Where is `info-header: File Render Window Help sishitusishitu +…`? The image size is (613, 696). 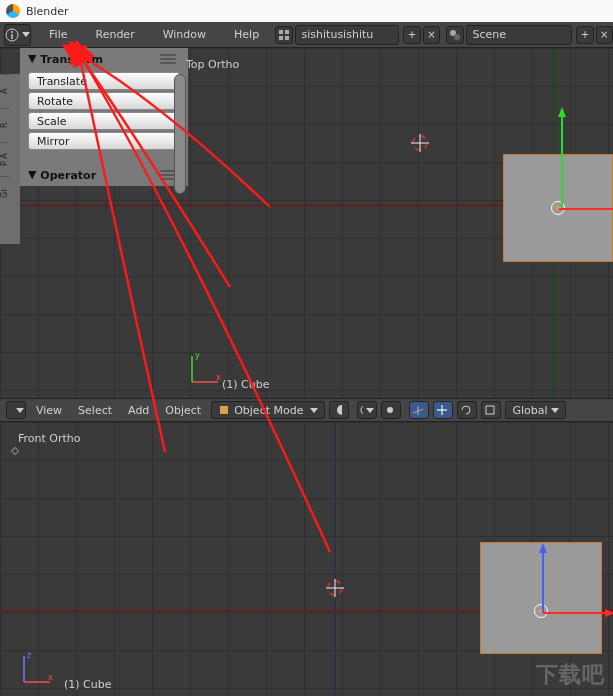 info-header: File Render Window Help sishitusishitu +… is located at coordinates (306, 35).